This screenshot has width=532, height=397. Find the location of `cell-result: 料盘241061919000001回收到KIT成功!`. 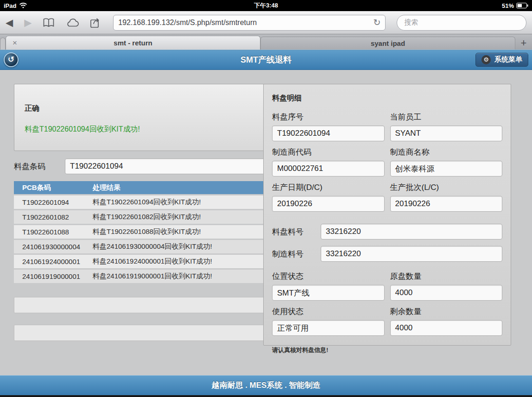

cell-result: 料盘241061919000001回收到KIT成功! is located at coordinates (180, 276).